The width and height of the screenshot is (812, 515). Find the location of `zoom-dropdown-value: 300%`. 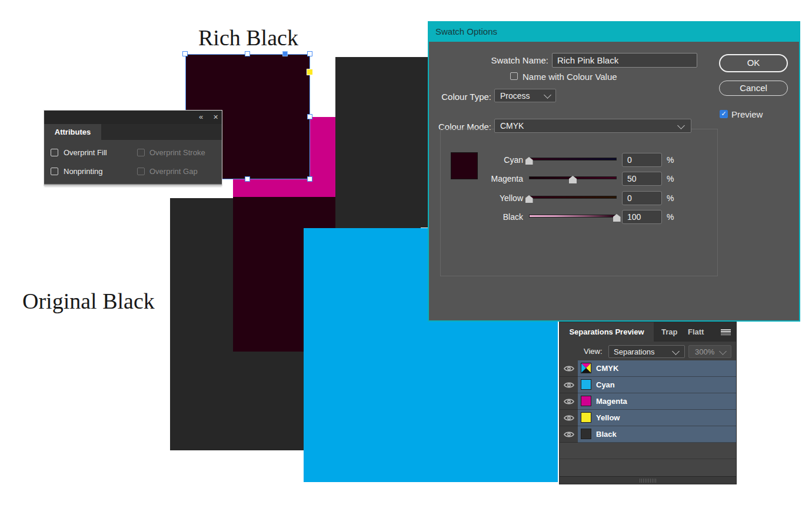

zoom-dropdown-value: 300% is located at coordinates (705, 352).